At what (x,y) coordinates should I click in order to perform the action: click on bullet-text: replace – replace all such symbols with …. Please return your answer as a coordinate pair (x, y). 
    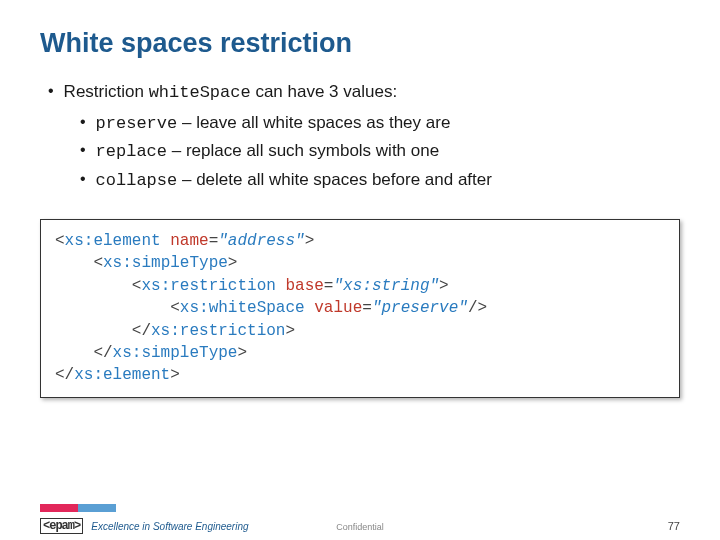
    Looking at the image, I should click on (268, 152).